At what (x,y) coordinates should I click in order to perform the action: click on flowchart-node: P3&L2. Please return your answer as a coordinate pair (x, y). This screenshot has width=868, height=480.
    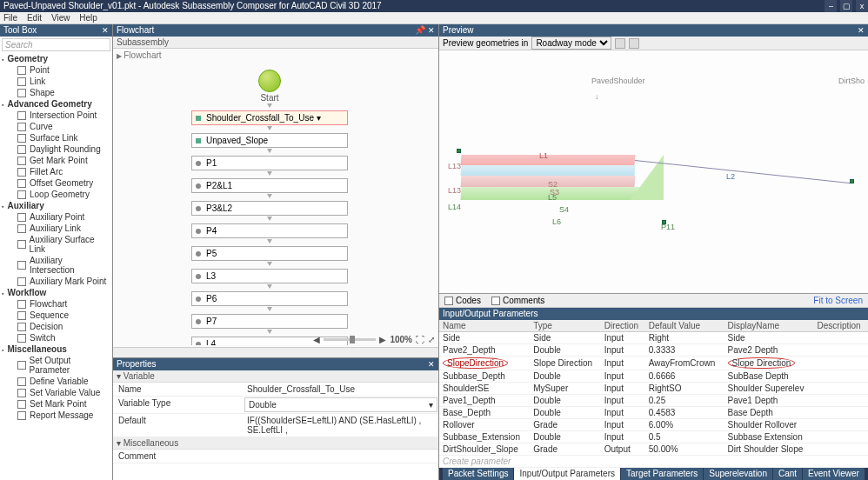
    Looking at the image, I should click on (270, 209).